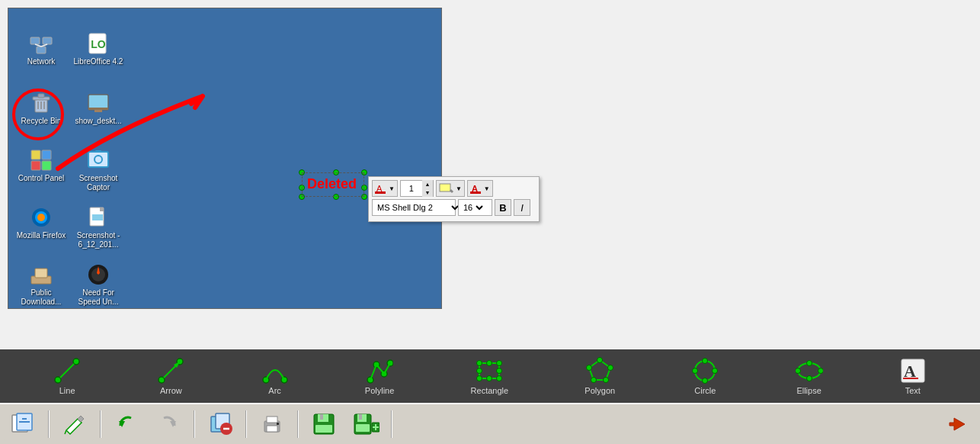  I want to click on tool-text: A Text, so click(913, 376).